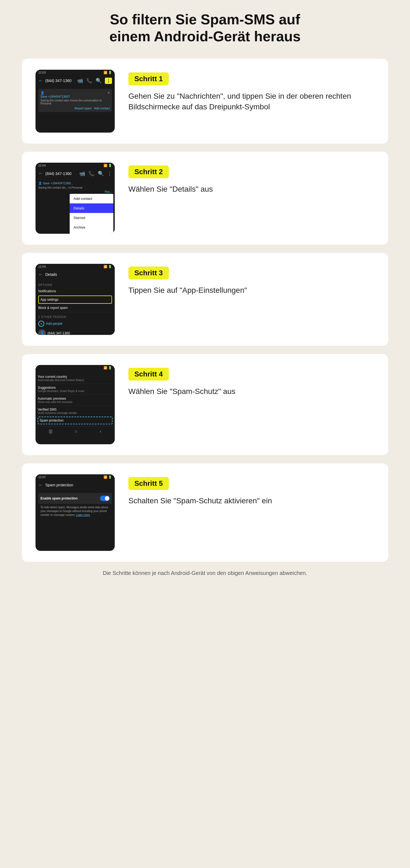  I want to click on dropdown-menu: Add contact Details Starred Archive Dele…, so click(92, 214).